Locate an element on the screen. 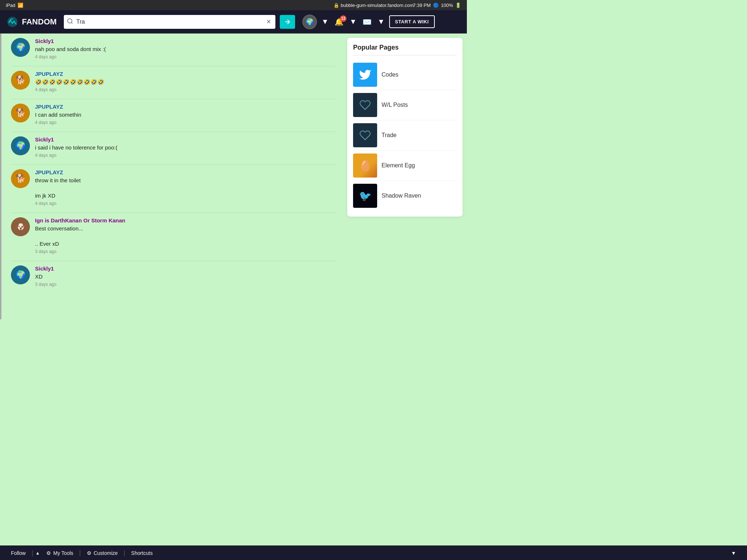 This screenshot has height=560, width=747. bluetooth-icon: 🔵 is located at coordinates (436, 5).